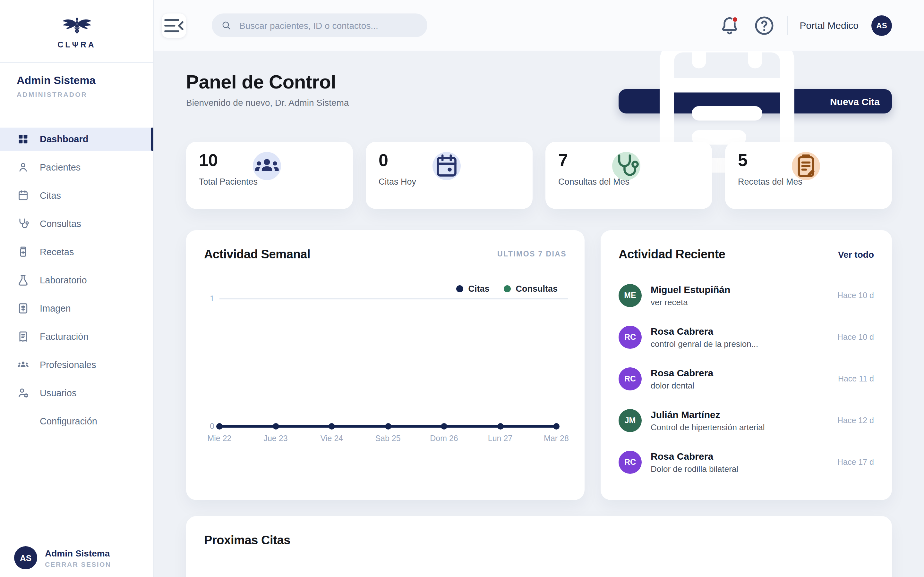 Image resolution: width=924 pixels, height=577 pixels. What do you see at coordinates (539, 26) in the screenshot?
I see `topbar: Portal Medico AS` at bounding box center [539, 26].